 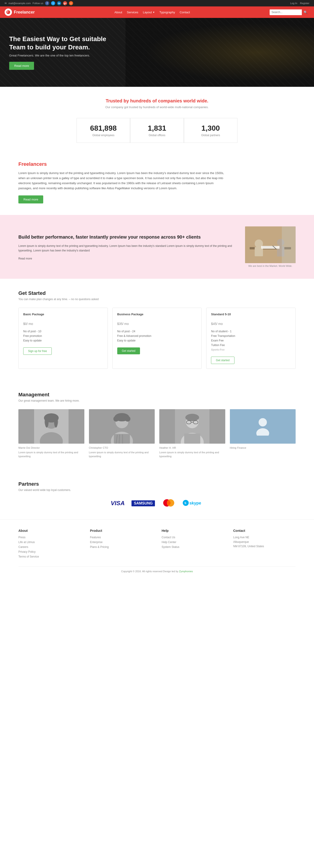 I want to click on stat-label-offices: Global offices, so click(x=157, y=135).